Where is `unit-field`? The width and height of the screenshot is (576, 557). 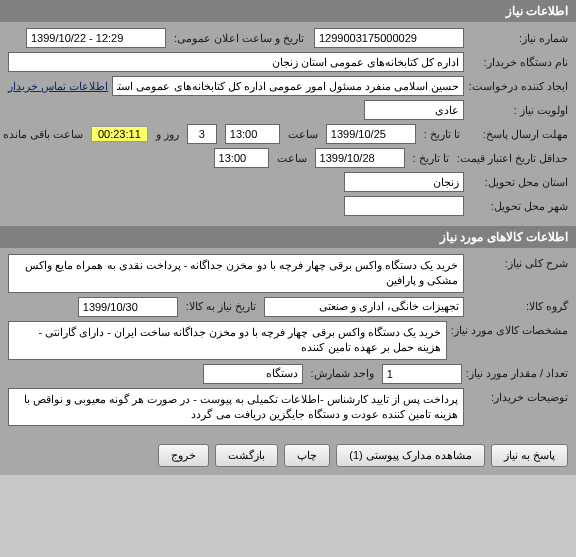
unit-field is located at coordinates (253, 374).